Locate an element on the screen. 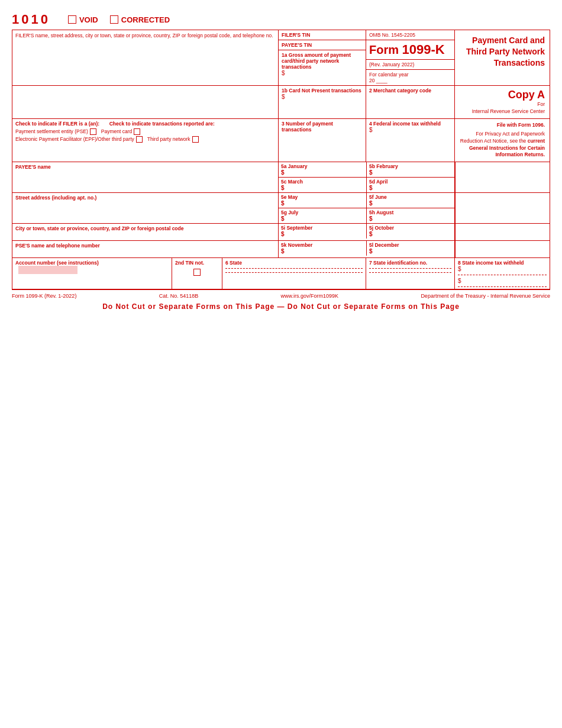 The height and width of the screenshot is (728, 562). month-5a: 5a January $ is located at coordinates (323, 169).